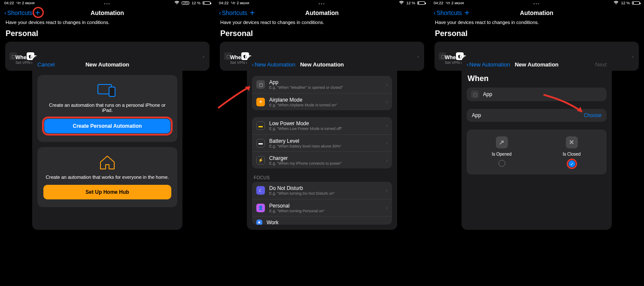 The height and width of the screenshot is (286, 644). Describe the element at coordinates (306, 87) in the screenshot. I see `row-sub: E.g. "When "Weather" is opened or closed…` at that location.